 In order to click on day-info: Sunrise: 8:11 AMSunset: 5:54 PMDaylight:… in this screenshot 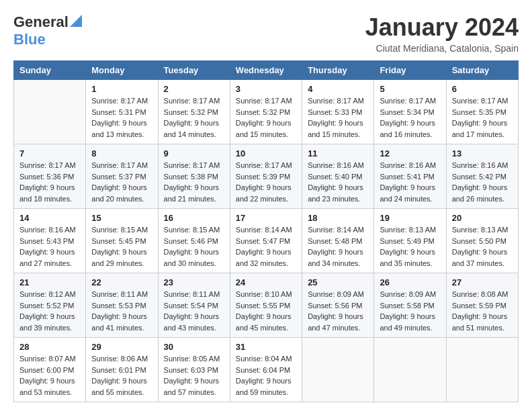, I will do `click(194, 311)`.